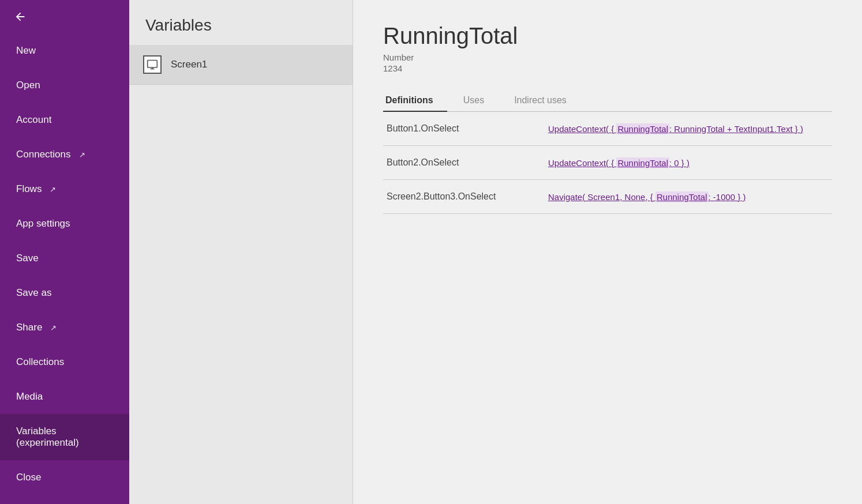 Image resolution: width=862 pixels, height=504 pixels. I want to click on tab-definitions: Definitions, so click(415, 100).